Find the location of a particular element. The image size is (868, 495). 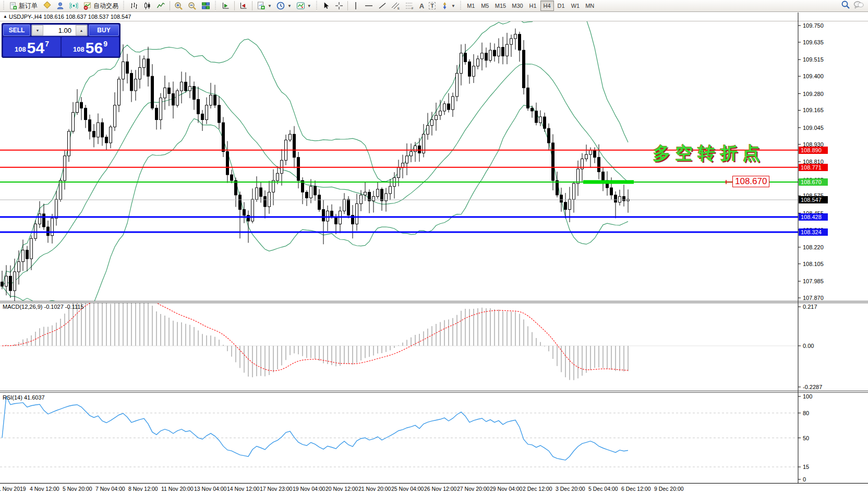

time-axis-label: 17 Nov 23:00 is located at coordinates (276, 489).